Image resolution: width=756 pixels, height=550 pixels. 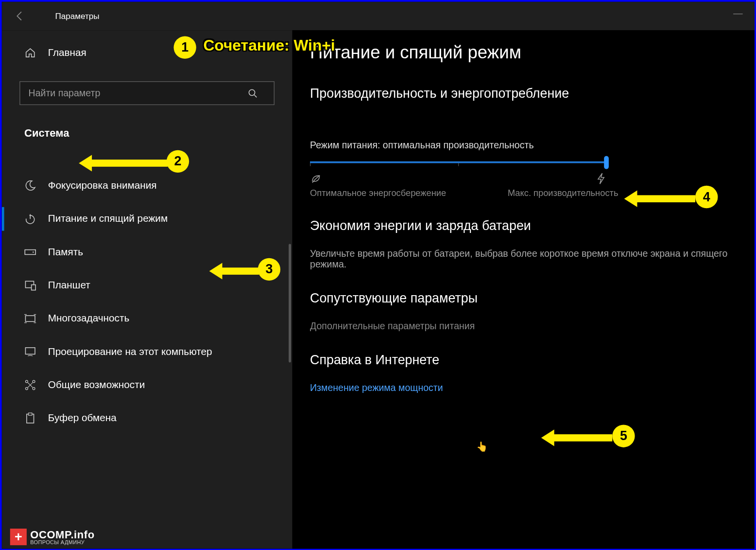 I want to click on sidebar-item-label: Общие возможности, so click(x=96, y=385).